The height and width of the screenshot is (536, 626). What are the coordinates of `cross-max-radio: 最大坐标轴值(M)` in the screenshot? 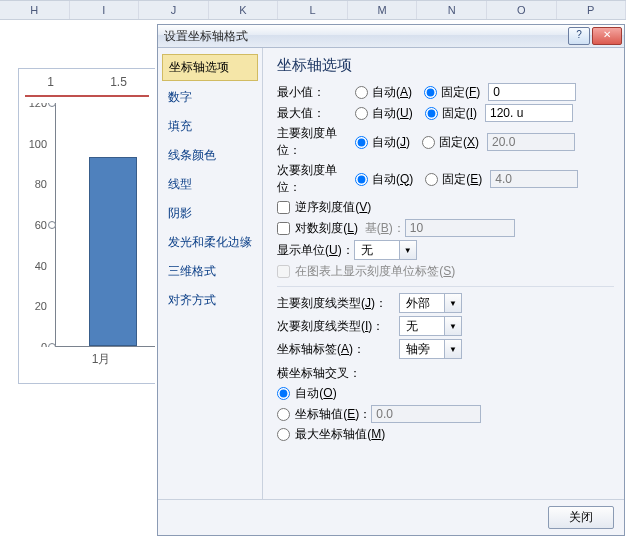 It's located at (331, 434).